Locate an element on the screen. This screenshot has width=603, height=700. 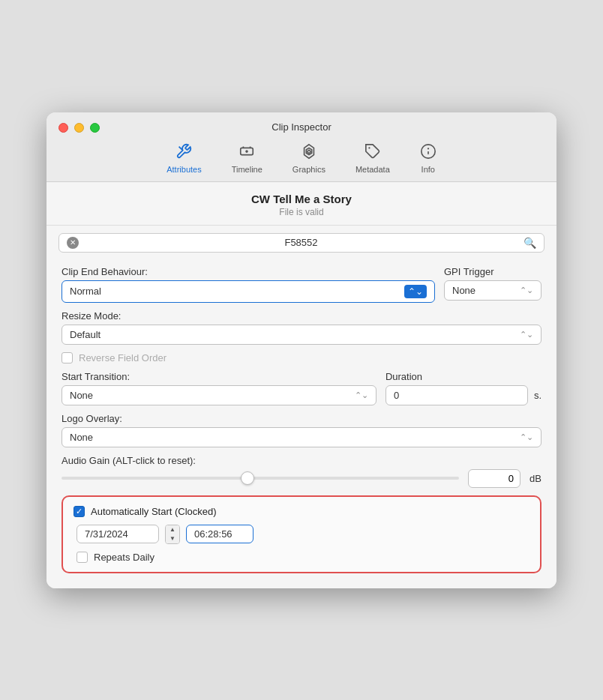
auto-start-box: ✓ Automatically Start (Clocked) ▲ ▼ Repe… is located at coordinates (302, 534).